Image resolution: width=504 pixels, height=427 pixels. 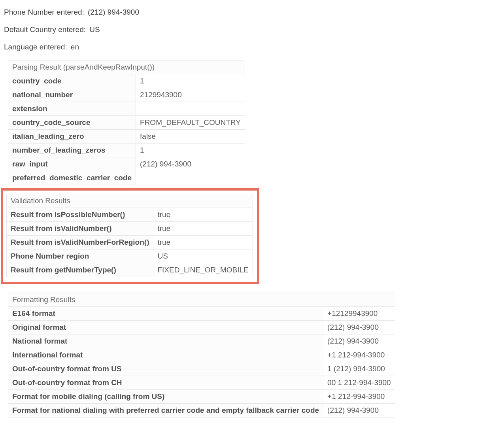 I want to click on validation-highlight-box: Validation Results Result from isPossibl…, so click(x=130, y=236).